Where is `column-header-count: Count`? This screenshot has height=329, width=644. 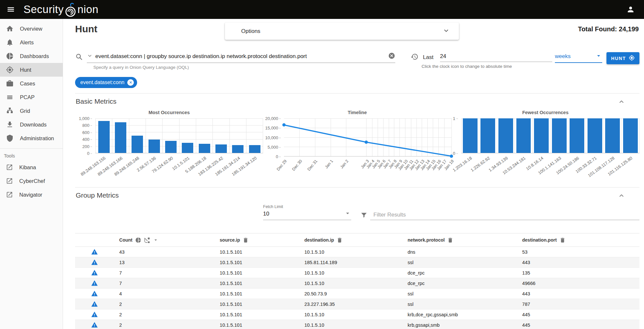
column-header-count: Count is located at coordinates (126, 240).